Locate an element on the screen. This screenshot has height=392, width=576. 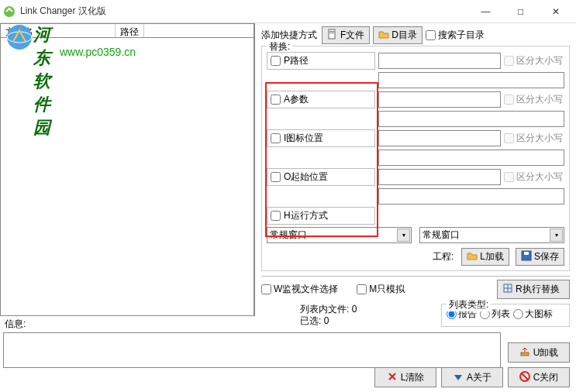
args-to-input is located at coordinates (471, 119).